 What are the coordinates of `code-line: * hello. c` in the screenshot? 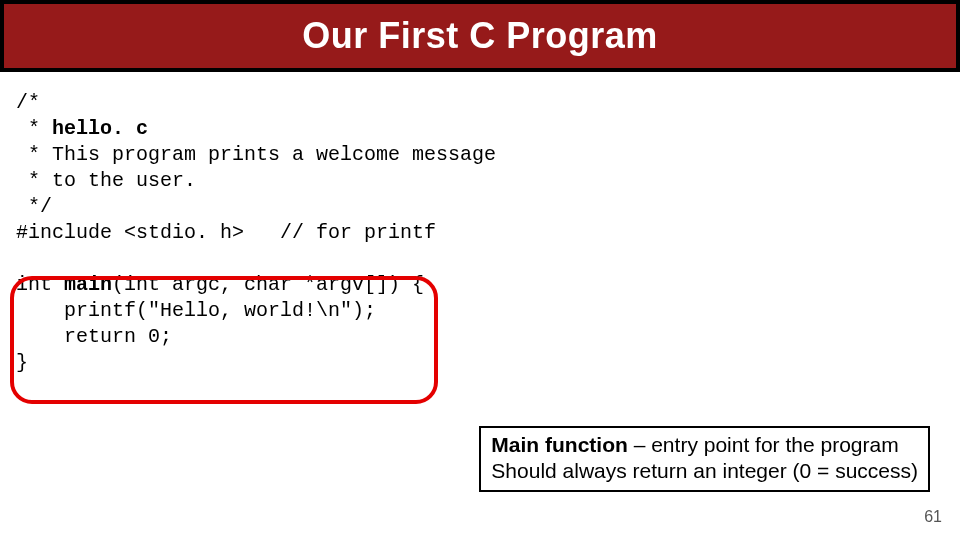 It's located at (82, 128).